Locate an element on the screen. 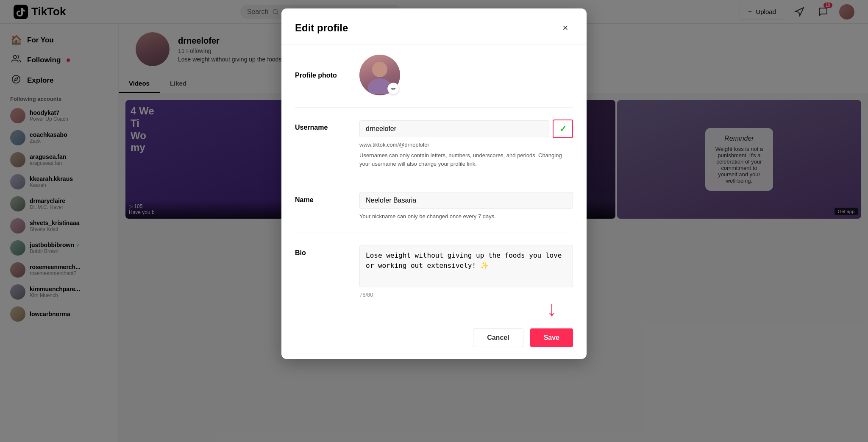  bio-label: Bio is located at coordinates (320, 251).